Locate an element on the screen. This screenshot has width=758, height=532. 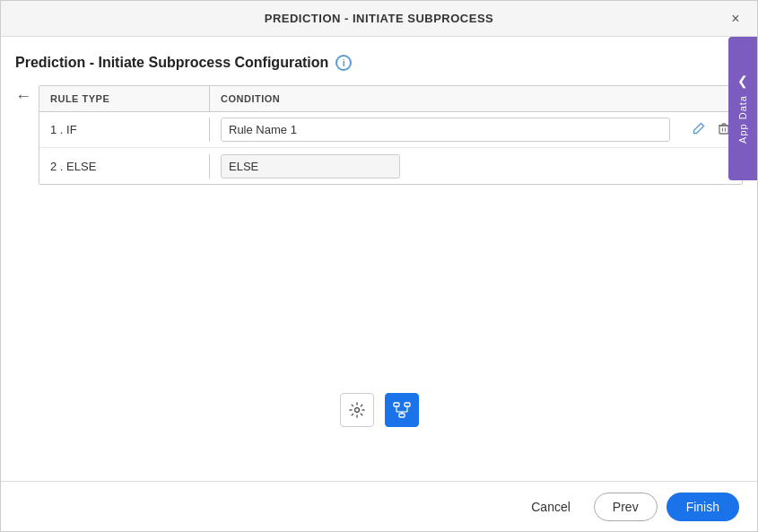
page-heading-title: Prediction - Initiate Subprocess Configu… is located at coordinates (172, 63).